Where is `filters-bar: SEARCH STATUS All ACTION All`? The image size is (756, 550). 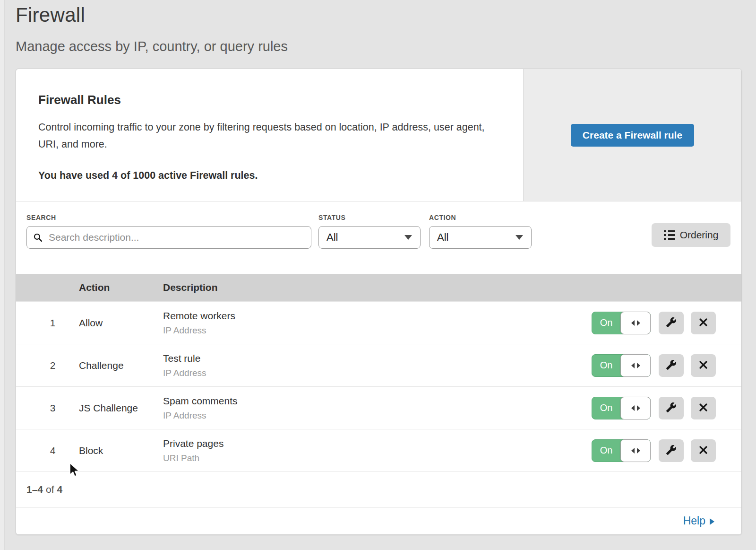
filters-bar: SEARCH STATUS All ACTION All is located at coordinates (379, 237).